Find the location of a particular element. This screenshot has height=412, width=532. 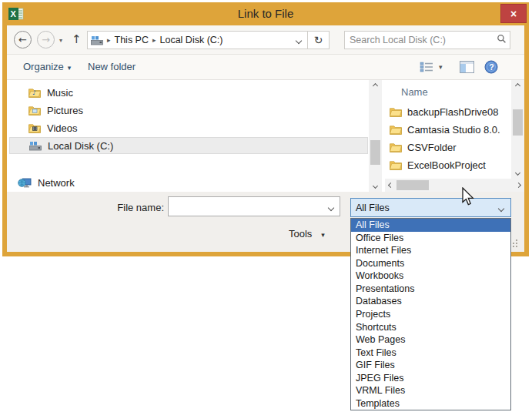

tools-button: Tools▾ is located at coordinates (306, 234).